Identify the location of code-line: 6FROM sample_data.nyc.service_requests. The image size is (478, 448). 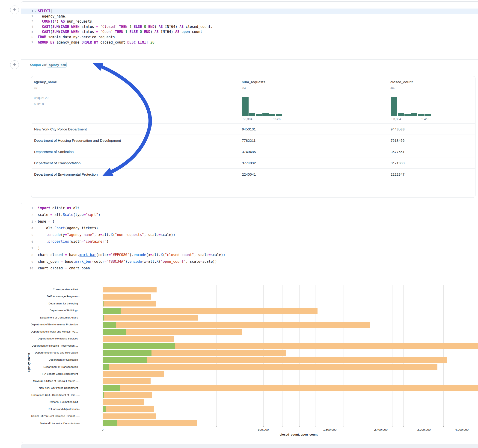
(250, 37).